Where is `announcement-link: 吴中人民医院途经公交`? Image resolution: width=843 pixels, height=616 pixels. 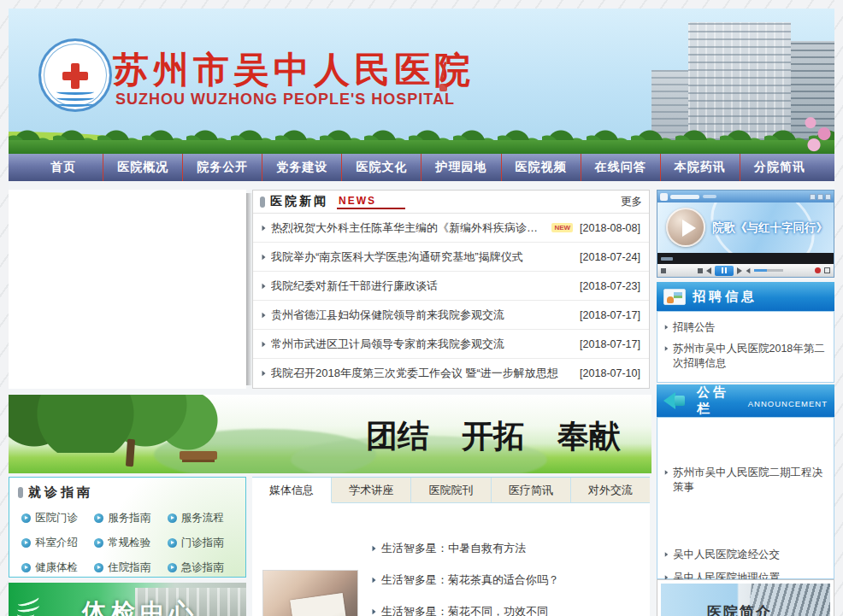 announcement-link: 吴中人民医院途经公交 is located at coordinates (746, 555).